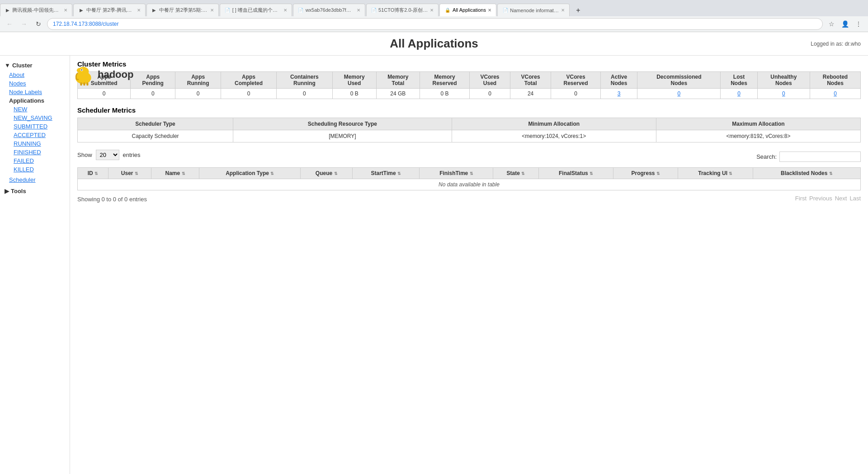  Describe the element at coordinates (386, 174) in the screenshot. I see `app-col-starttime: StartTime ⇅` at that location.